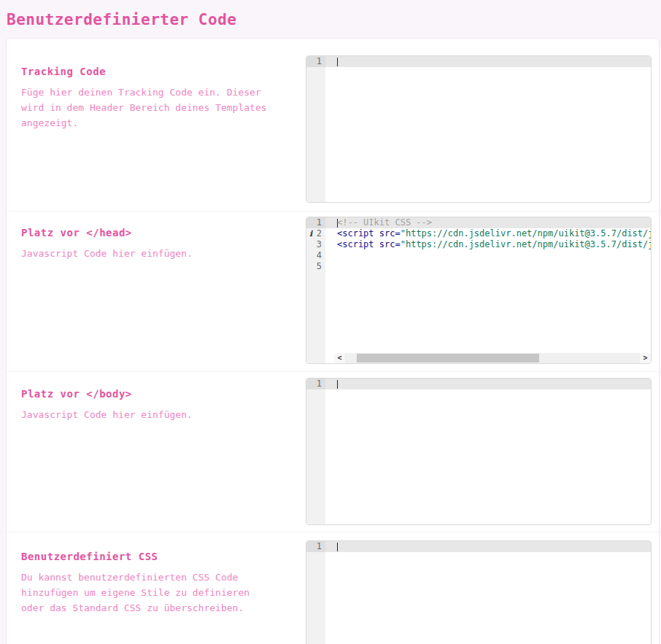  Describe the element at coordinates (163, 451) in the screenshot. I see `section-text-column: Platz vor </body> Javascript Code hier e…` at that location.